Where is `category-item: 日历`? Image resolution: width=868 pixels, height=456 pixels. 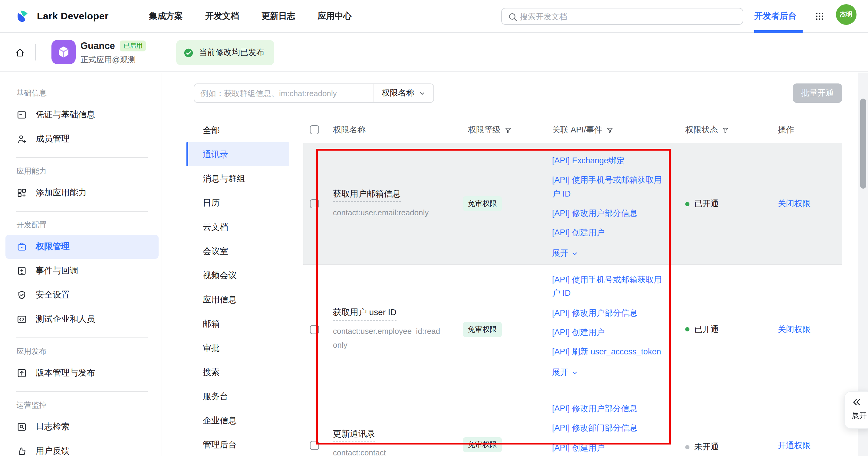
category-item: 日历 is located at coordinates (238, 203).